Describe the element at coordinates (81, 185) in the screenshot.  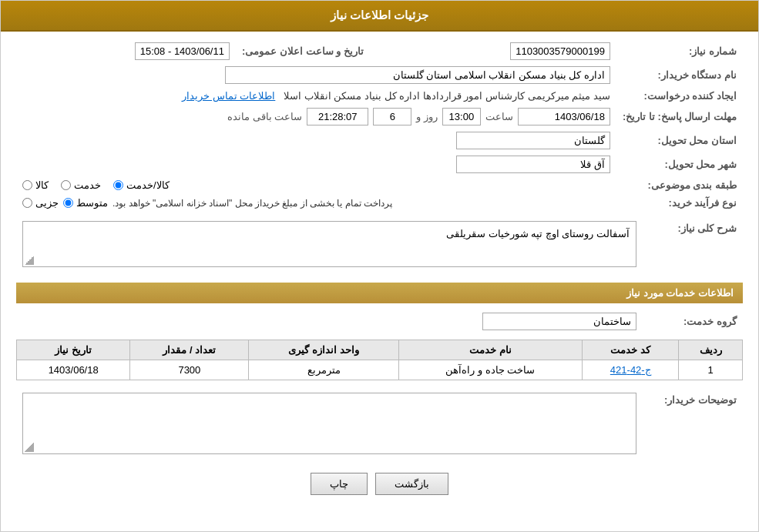
I see `category-service-option: خدمت` at that location.